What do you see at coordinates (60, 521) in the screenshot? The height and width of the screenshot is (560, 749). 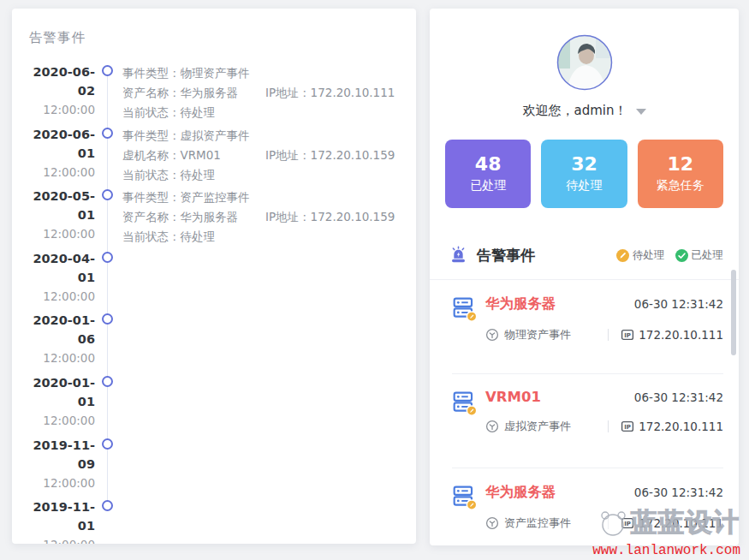 I see `timeline-date-block: 2019-11-01 12:00:00` at bounding box center [60, 521].